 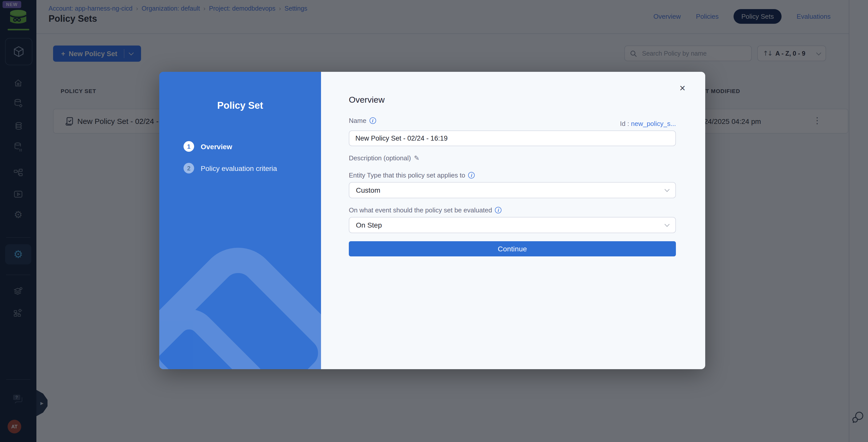 What do you see at coordinates (380, 158) in the screenshot?
I see `description-label-text: Description (optional)` at bounding box center [380, 158].